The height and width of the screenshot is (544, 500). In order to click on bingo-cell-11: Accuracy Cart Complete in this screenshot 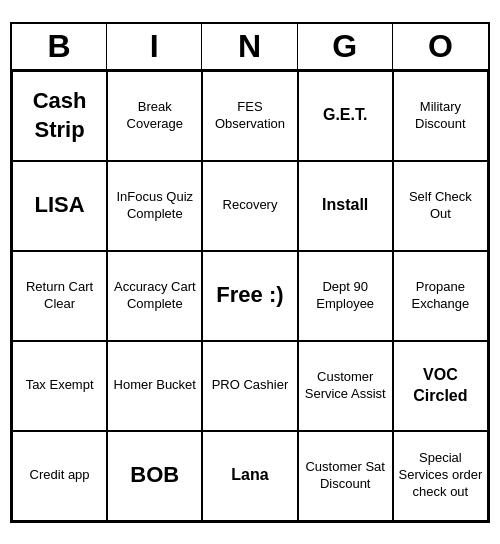, I will do `click(154, 296)`.